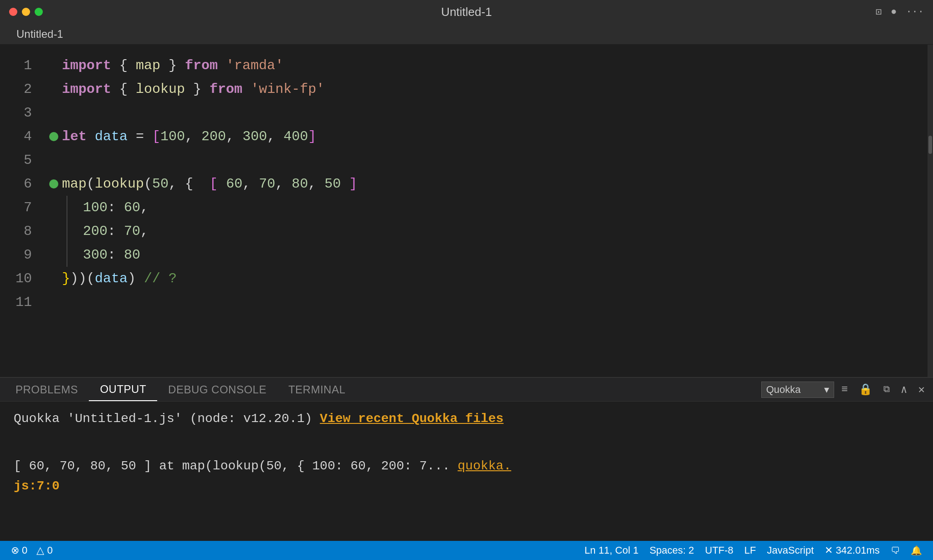 The height and width of the screenshot is (560, 933). What do you see at coordinates (353, 184) in the screenshot?
I see `token: ]` at bounding box center [353, 184].